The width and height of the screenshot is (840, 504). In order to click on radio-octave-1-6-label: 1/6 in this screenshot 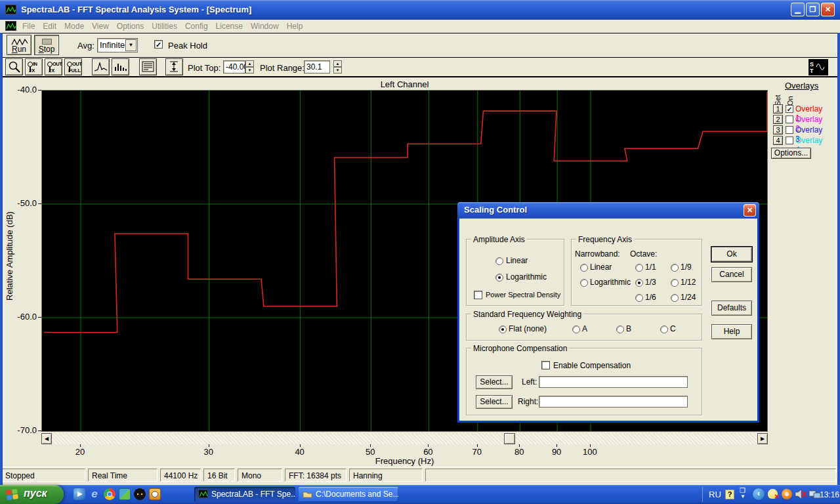, I will do `click(651, 297)`.